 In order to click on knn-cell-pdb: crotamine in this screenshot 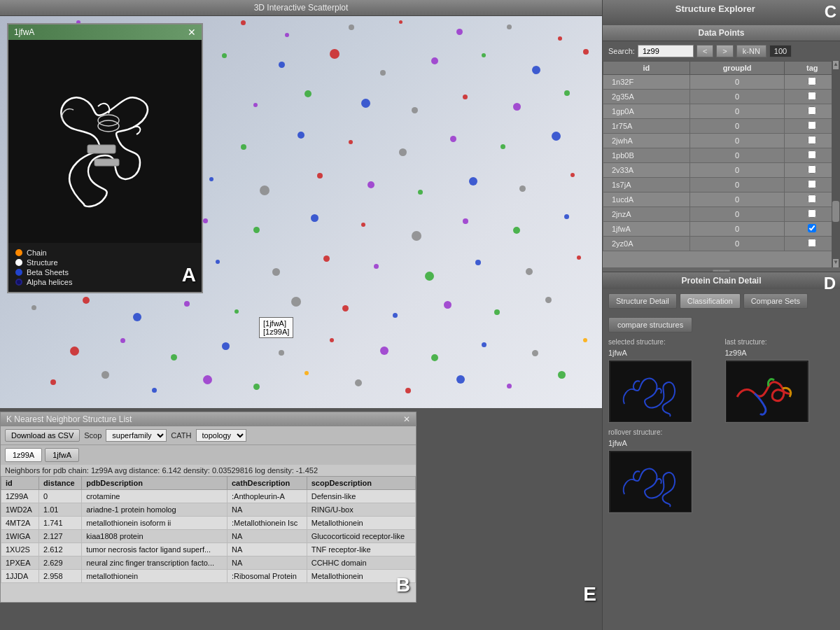, I will do `click(155, 497)`.